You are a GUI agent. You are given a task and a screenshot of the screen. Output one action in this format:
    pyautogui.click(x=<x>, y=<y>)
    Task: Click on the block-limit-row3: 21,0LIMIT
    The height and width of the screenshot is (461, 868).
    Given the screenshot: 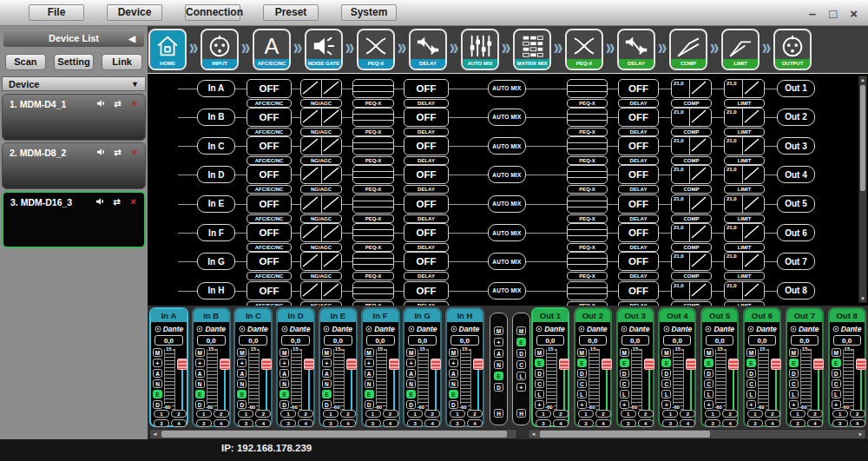 What is the action you would take?
    pyautogui.click(x=745, y=179)
    